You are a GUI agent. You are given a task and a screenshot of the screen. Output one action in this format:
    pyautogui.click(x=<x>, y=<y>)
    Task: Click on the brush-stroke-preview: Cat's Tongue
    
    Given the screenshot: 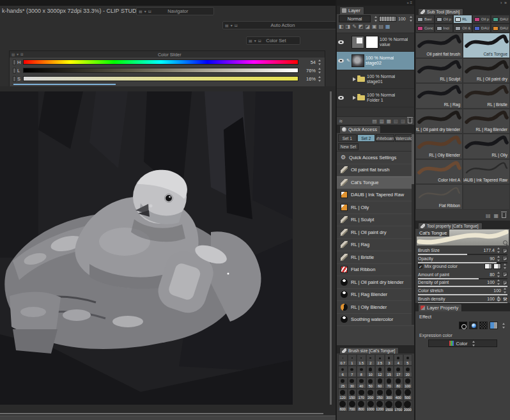 What is the action you would take?
    pyautogui.click(x=463, y=238)
    